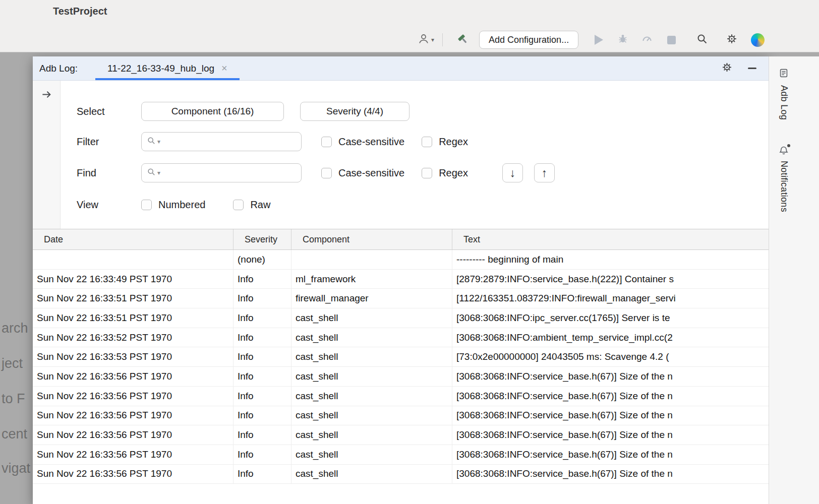  Describe the element at coordinates (752, 69) in the screenshot. I see `minimize-icon` at that location.